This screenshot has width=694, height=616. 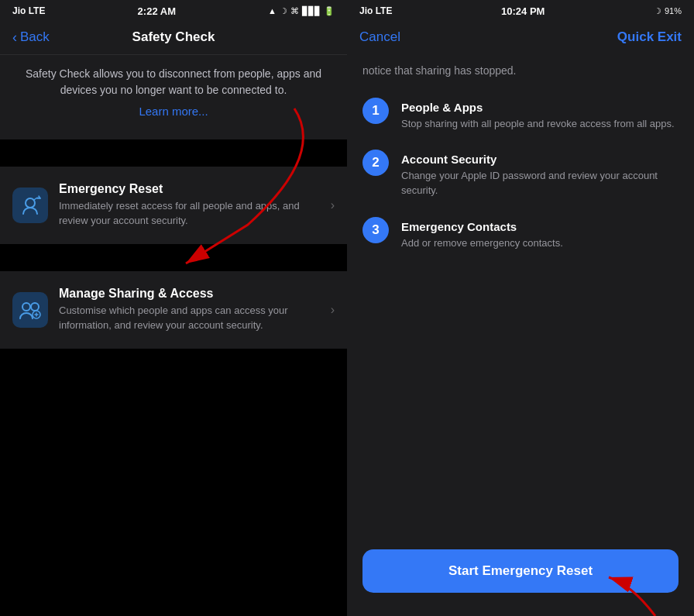 I want to click on location-icon: ▲, so click(x=273, y=11).